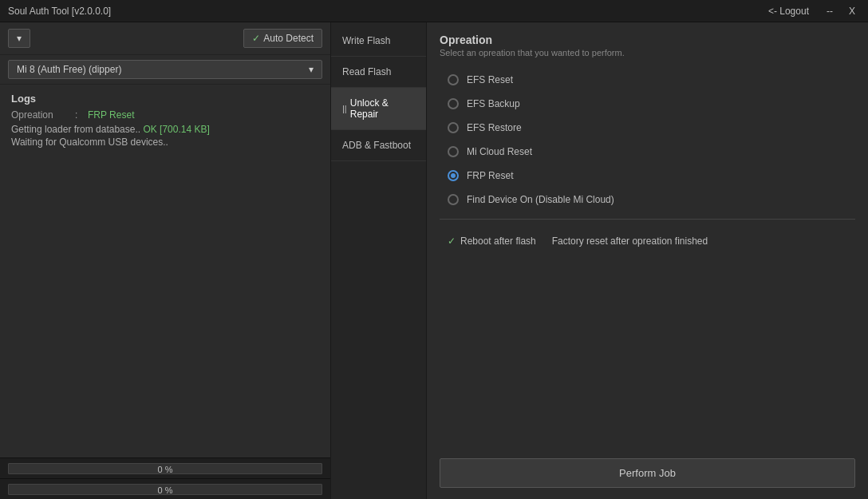 This screenshot has height=499, width=868. What do you see at coordinates (648, 176) in the screenshot?
I see `option-frp-reset: FRP Reset` at bounding box center [648, 176].